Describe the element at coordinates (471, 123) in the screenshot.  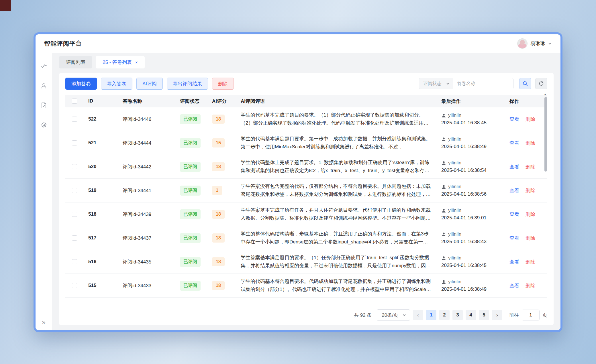
I see `row-time: 2025-04-01 16:38:45` at that location.